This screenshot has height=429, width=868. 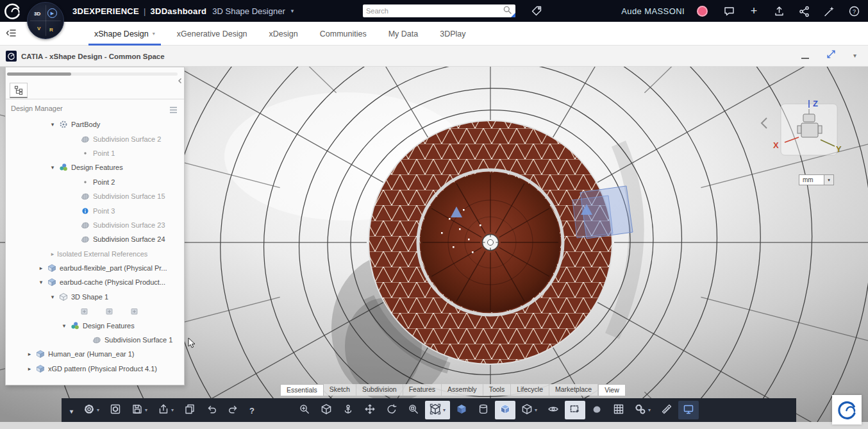 What do you see at coordinates (95, 210) in the screenshot?
I see `tree-item-point-3: Point 3` at bounding box center [95, 210].